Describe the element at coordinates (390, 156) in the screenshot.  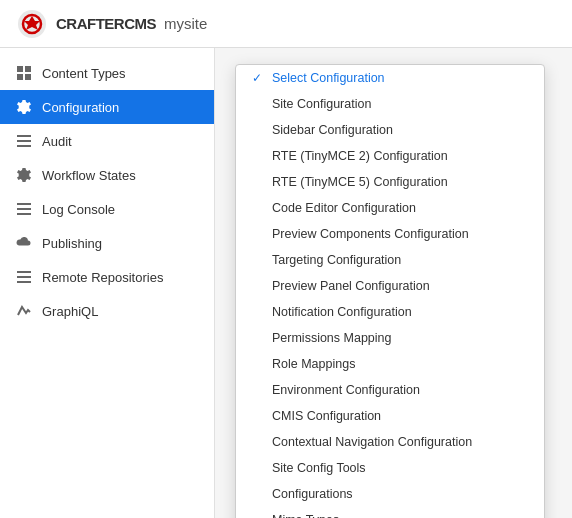
I see `dropdown-item: RTE (TinyMCE 2) Configuration` at that location.